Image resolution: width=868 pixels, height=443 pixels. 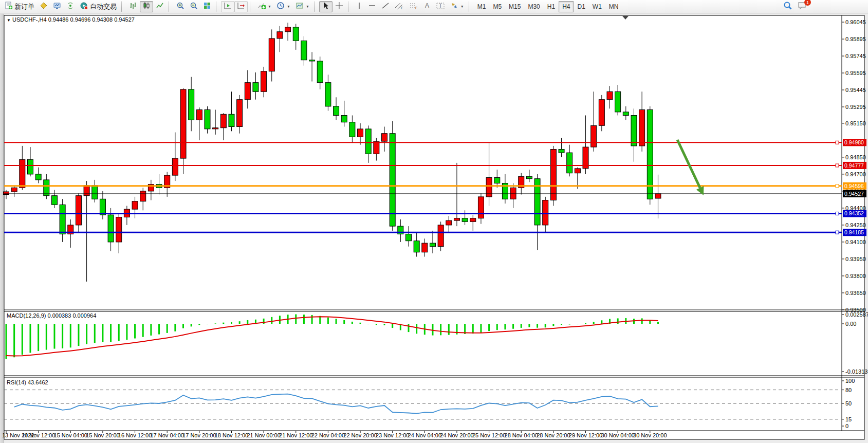 What do you see at coordinates (372, 7) in the screenshot?
I see `horizontal-line-button` at bounding box center [372, 7].